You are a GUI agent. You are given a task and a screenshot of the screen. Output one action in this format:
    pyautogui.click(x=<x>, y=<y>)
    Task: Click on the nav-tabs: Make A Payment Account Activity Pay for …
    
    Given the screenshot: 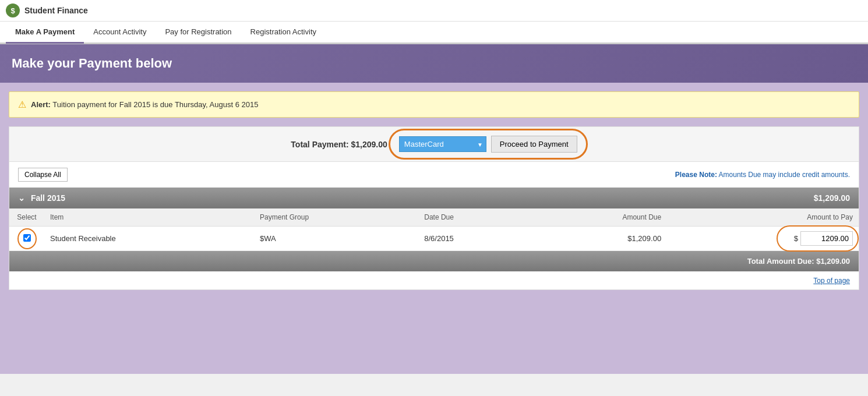 What is the action you would take?
    pyautogui.click(x=434, y=33)
    